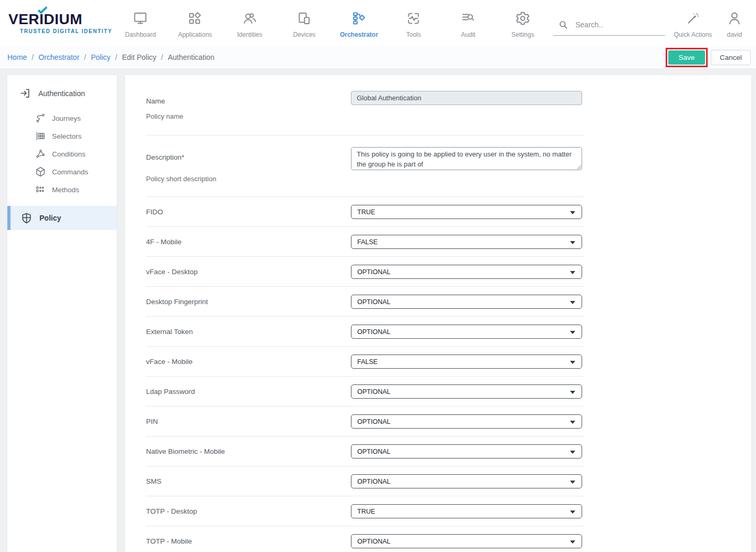 The height and width of the screenshot is (552, 756). Describe the element at coordinates (366, 421) in the screenshot. I see `form-row-pin: PIN OPTIONAL` at that location.